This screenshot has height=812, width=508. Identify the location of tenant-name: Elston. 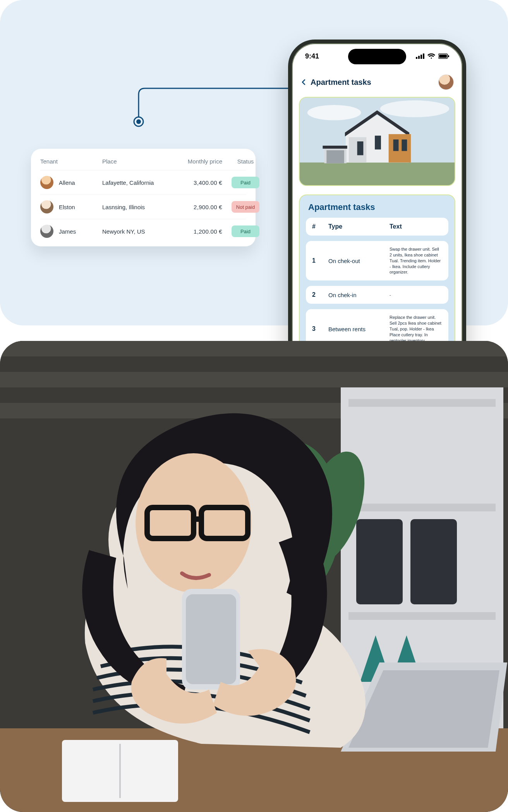
(67, 207).